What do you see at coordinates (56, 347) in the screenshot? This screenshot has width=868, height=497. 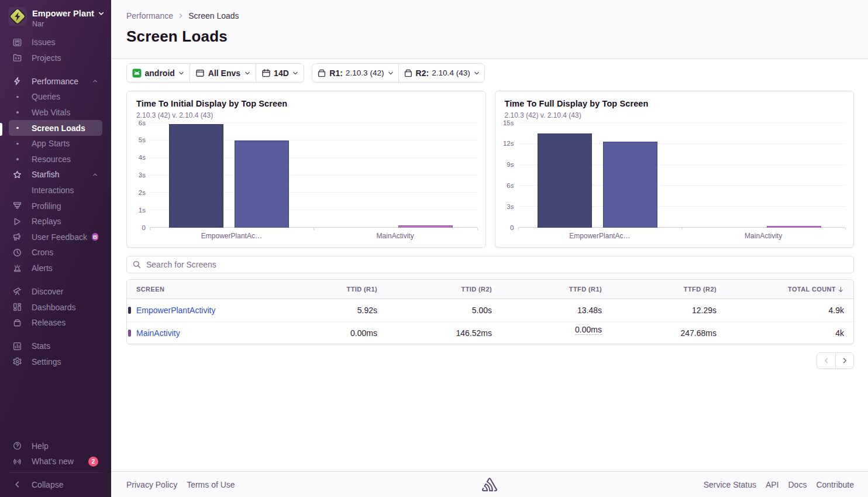 I see `sidebar-item-stats: Stats` at bounding box center [56, 347].